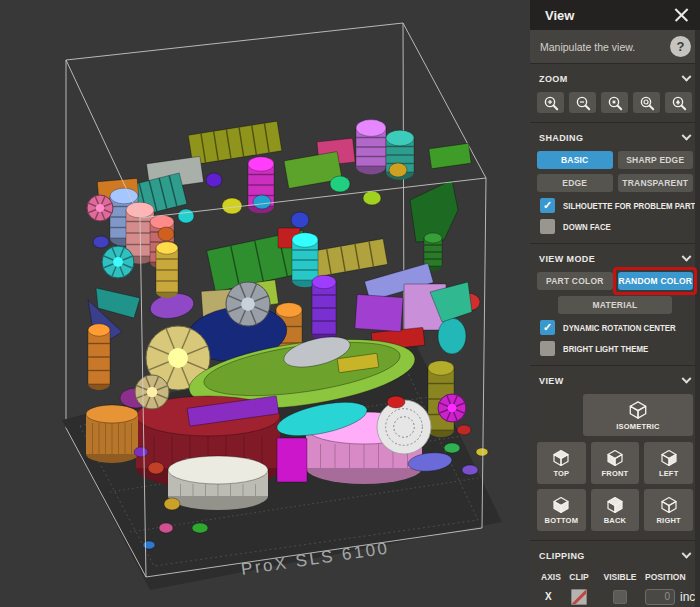 This screenshot has width=700, height=607. What do you see at coordinates (682, 16) in the screenshot?
I see `close-icon` at bounding box center [682, 16].